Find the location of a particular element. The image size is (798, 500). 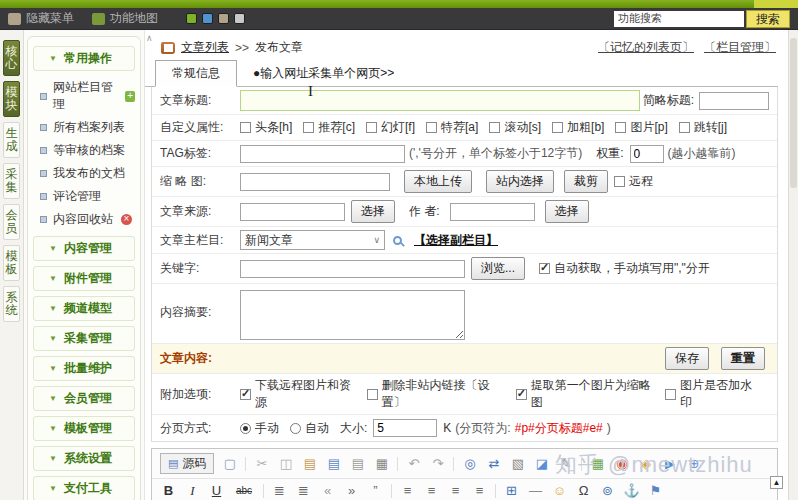

author-select-button: 选择 is located at coordinates (567, 212).